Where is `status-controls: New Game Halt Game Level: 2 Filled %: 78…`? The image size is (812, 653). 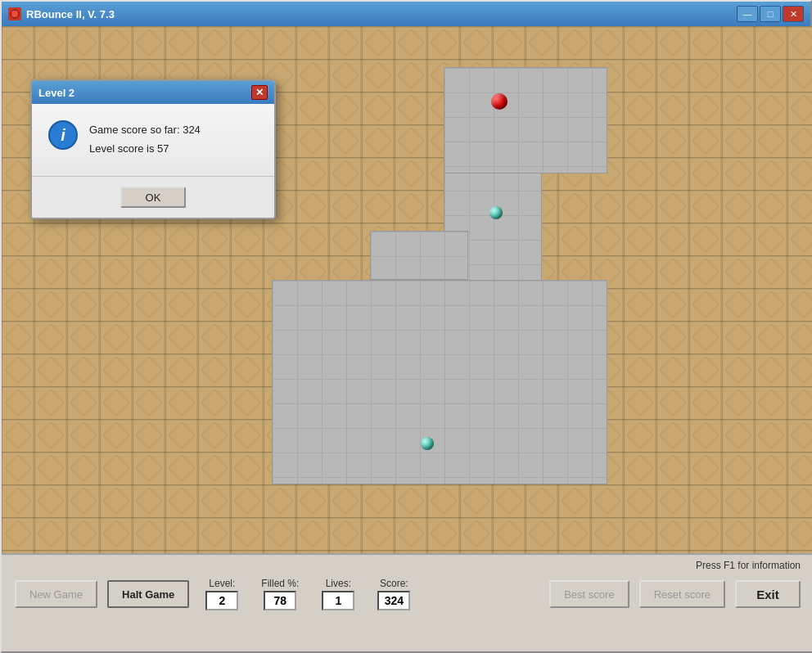 status-controls: New Game Halt Game Level: 2 Filled %: 78… is located at coordinates (407, 594).